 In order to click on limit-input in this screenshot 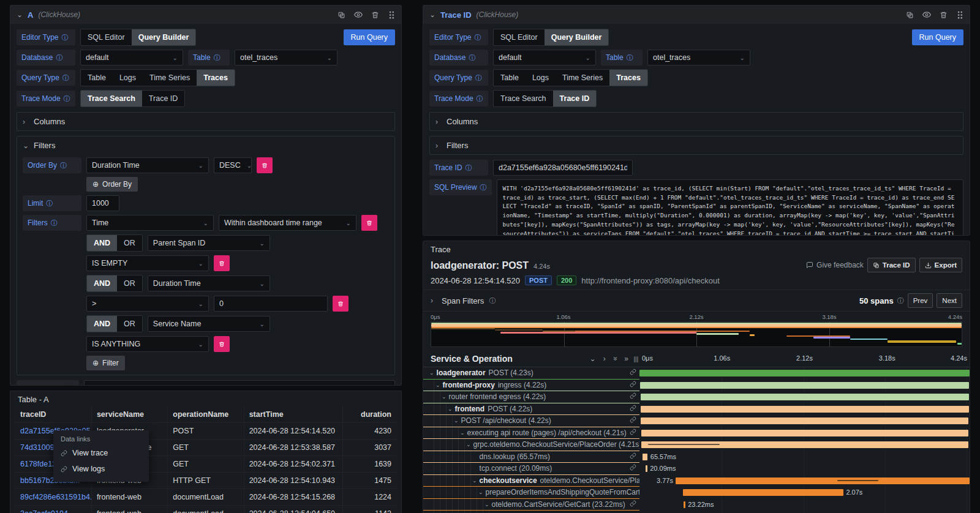, I will do `click(103, 203)`.